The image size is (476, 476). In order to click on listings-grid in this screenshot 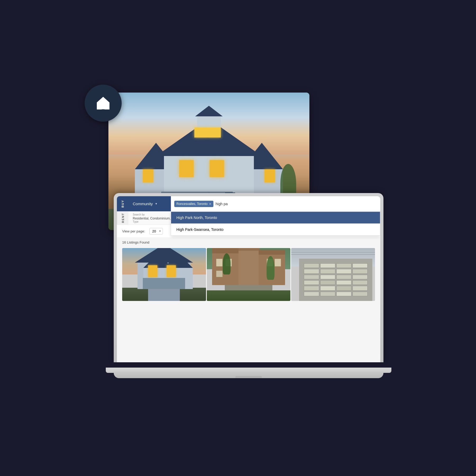, I will do `click(249, 274)`.